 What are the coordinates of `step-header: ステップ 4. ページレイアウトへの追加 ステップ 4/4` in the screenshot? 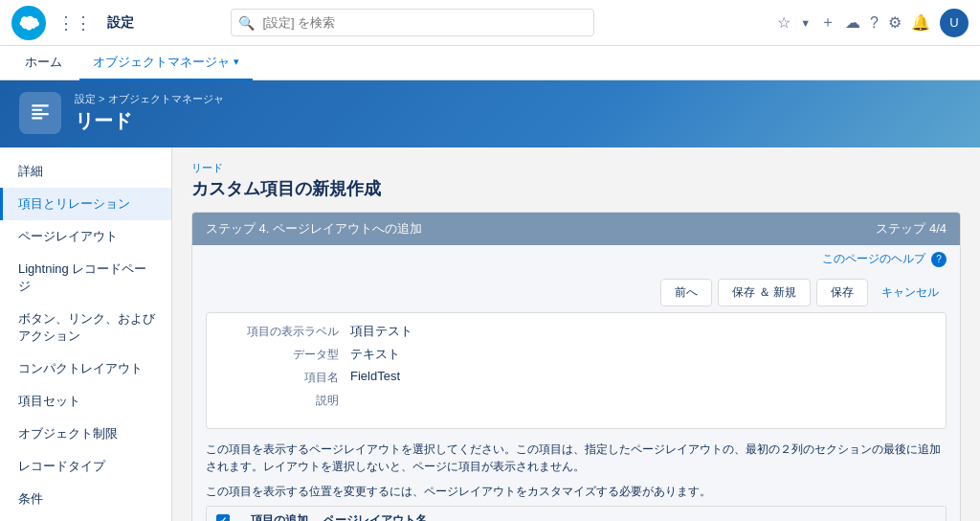 It's located at (576, 229).